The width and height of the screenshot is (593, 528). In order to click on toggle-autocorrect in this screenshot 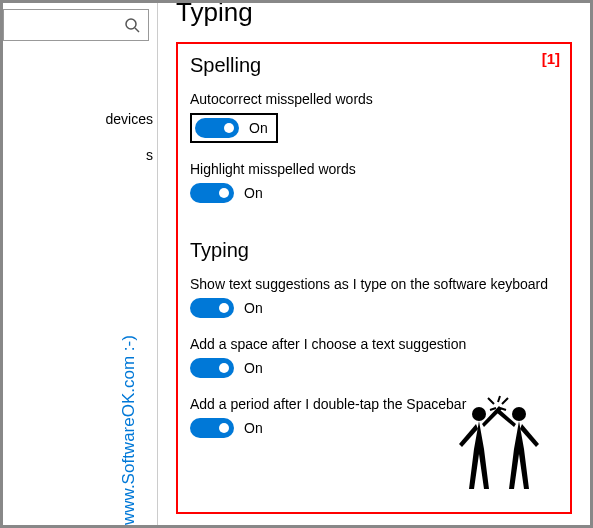, I will do `click(217, 128)`.